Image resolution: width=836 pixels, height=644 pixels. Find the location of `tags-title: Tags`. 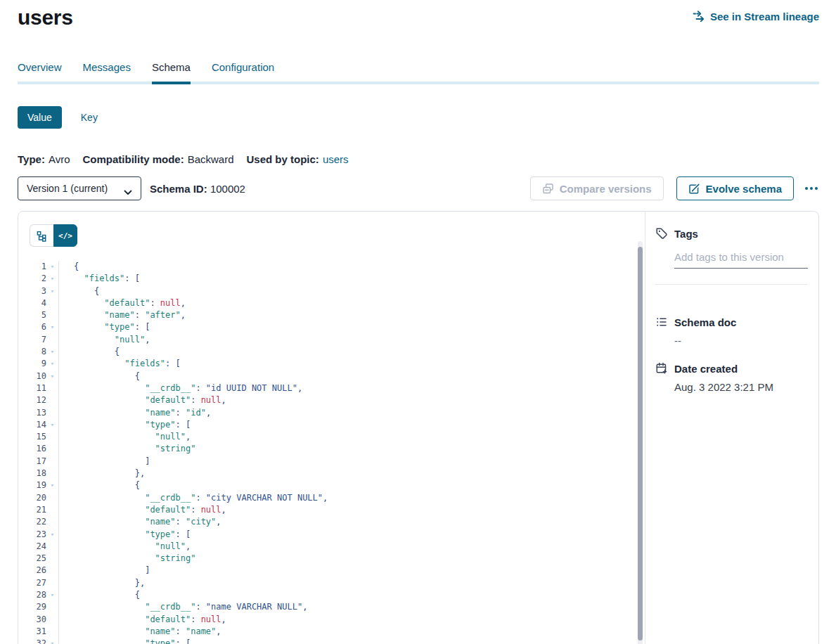

tags-title: Tags is located at coordinates (686, 233).